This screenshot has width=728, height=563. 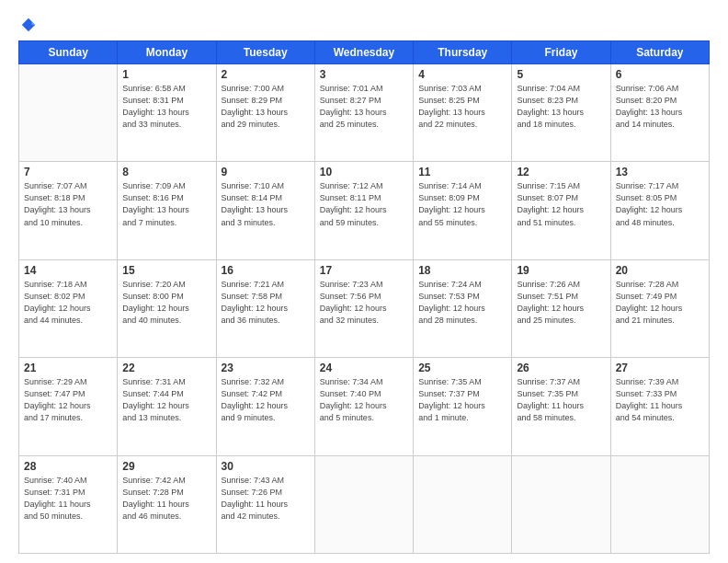 I want to click on day-number: 10, so click(x=364, y=172).